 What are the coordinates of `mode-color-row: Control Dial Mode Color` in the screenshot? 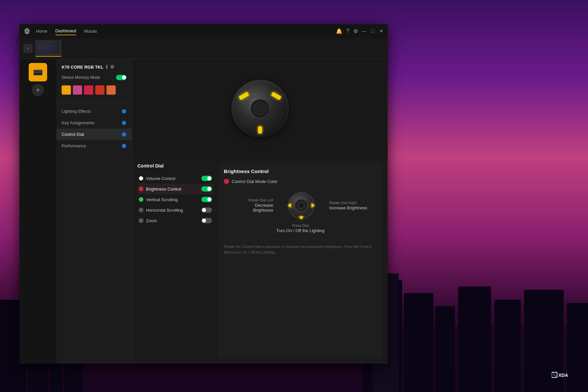 It's located at (301, 181).